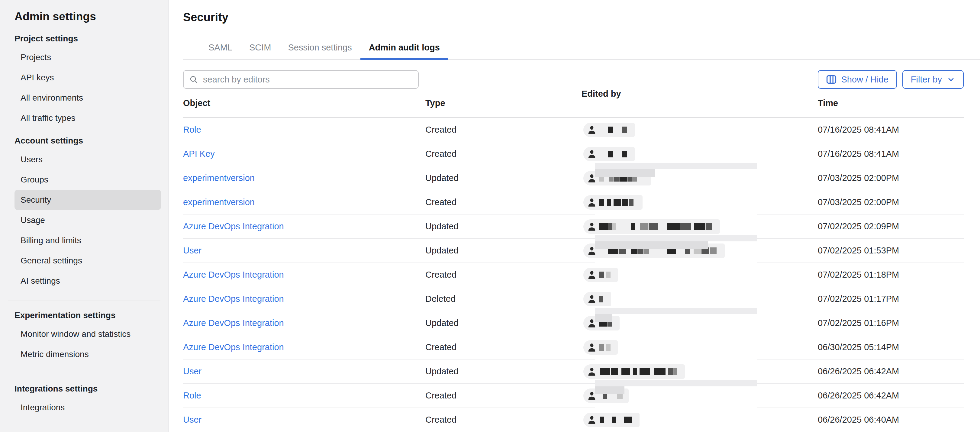  I want to click on sidebar-section-header-experimentation-settings: Experimentation settings, so click(88, 316).